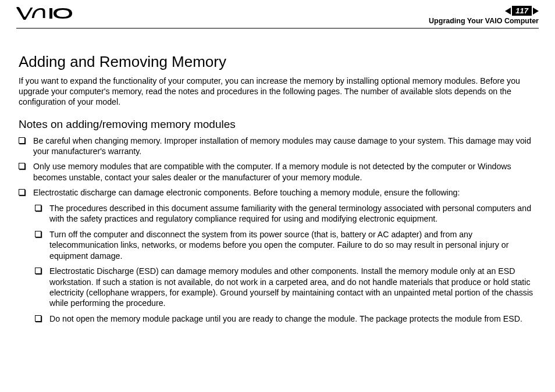 The height and width of the screenshot is (392, 555). I want to click on notes-list: Be careful when changing memory. Imprope…, so click(278, 167).